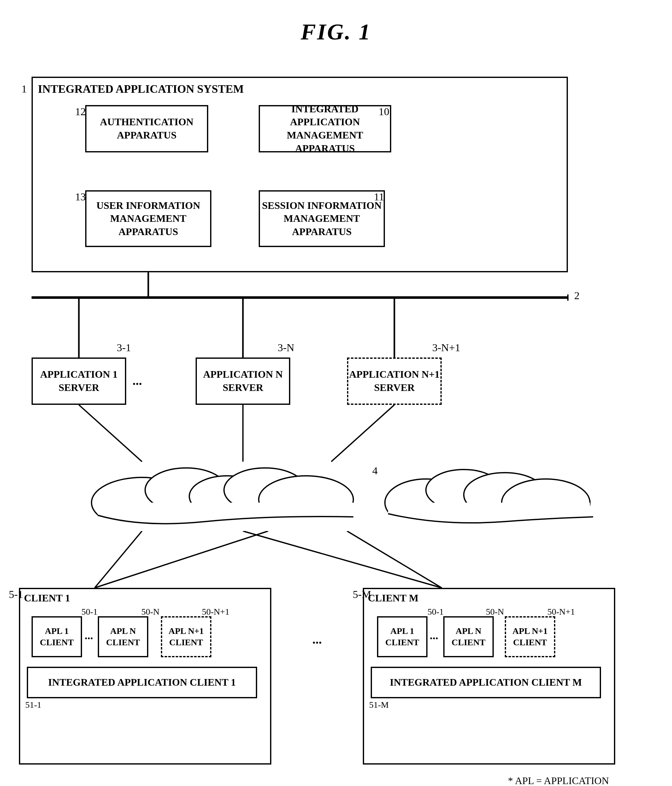 The width and height of the screenshot is (672, 786). I want to click on aplN1-cM-label: APL N+1CLIENT, so click(530, 637).